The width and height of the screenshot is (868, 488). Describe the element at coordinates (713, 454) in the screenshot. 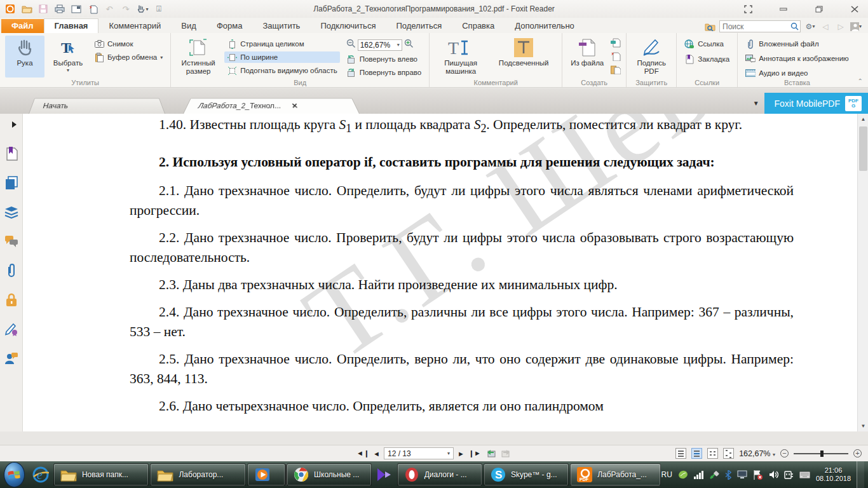

I see `facing-view-icon` at that location.